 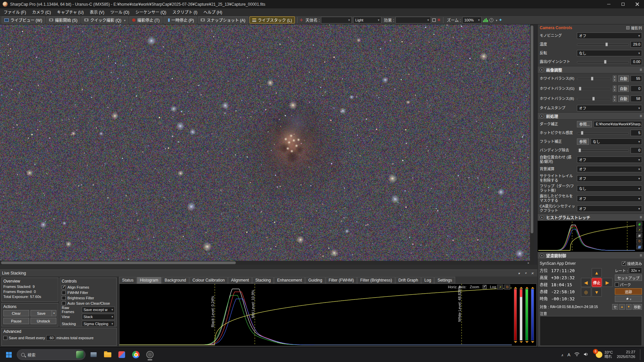 What do you see at coordinates (587, 236) in the screenshot?
I see `mini-histogram-canvas` at bounding box center [587, 236].